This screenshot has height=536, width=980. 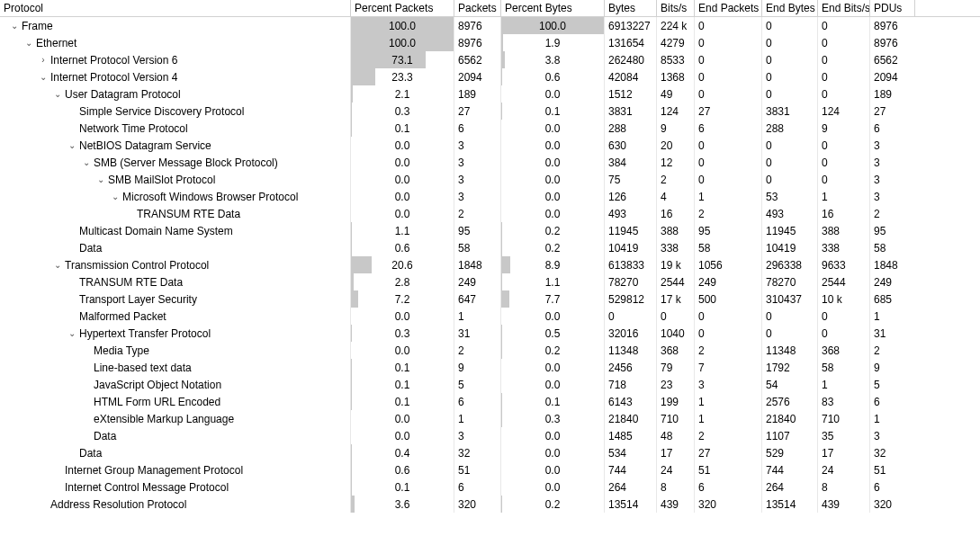 I want to click on protocol-cell: ⌄NetBIOS Datagram Service, so click(x=175, y=146).